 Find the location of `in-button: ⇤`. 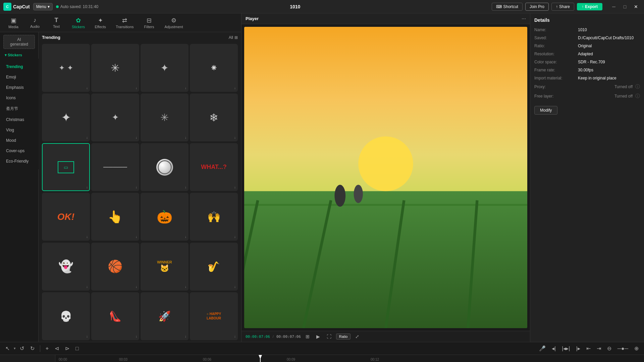

in-button: ⇤ is located at coordinates (588, 349).